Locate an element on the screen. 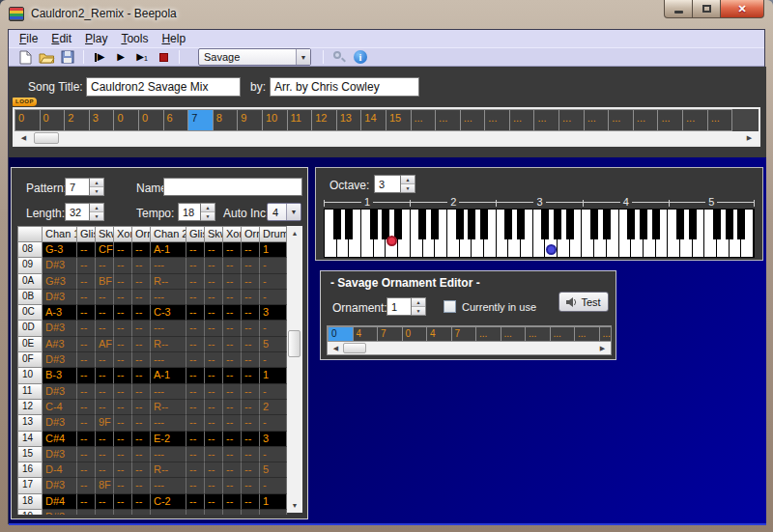 The image size is (773, 532). menu-tools: Tools is located at coordinates (134, 39).